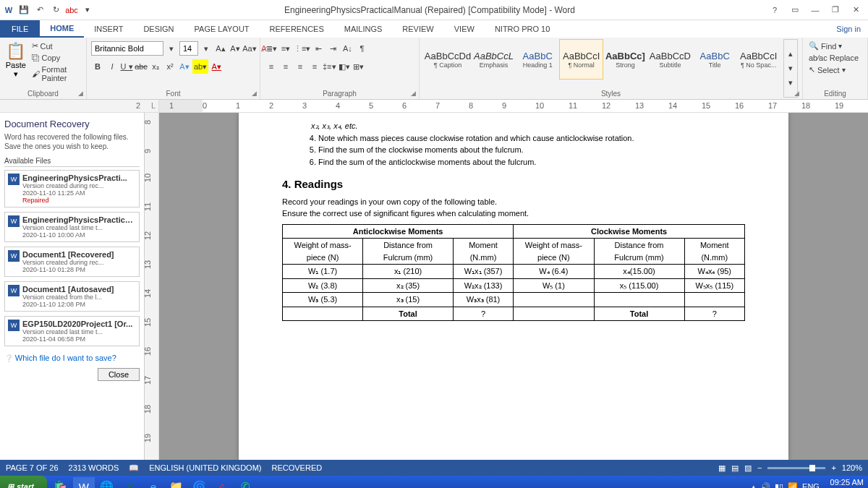  What do you see at coordinates (315, 67) in the screenshot?
I see `justify-button: ≡` at bounding box center [315, 67].